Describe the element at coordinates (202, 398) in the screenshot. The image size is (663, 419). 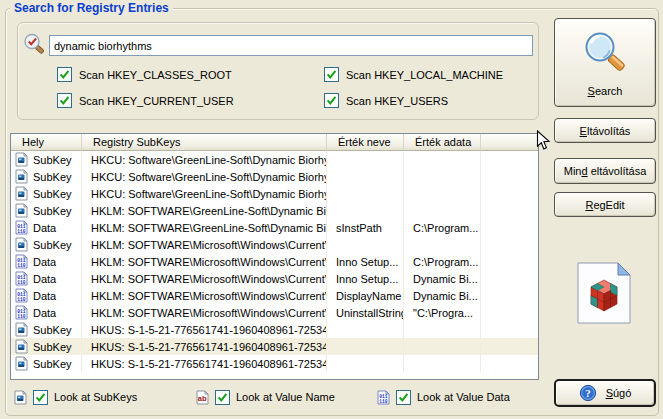
I see `svg-text: ab` at that location.